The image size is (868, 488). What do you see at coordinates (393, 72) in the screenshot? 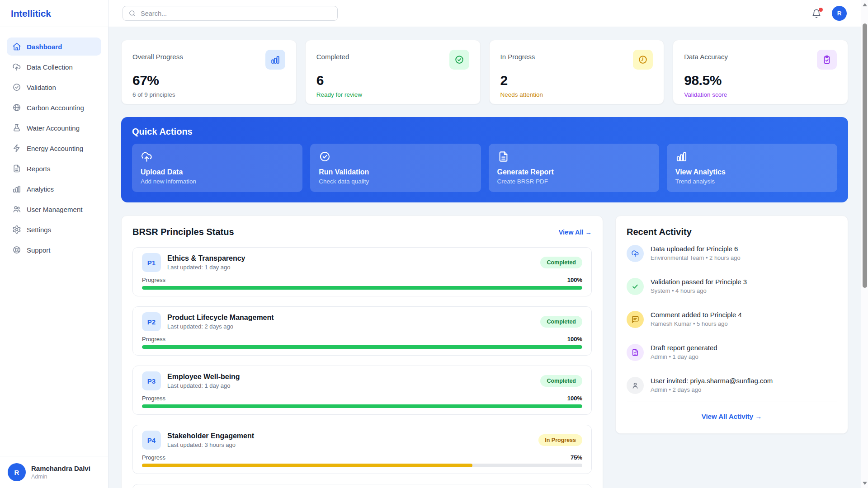
I see `stat-card-completed: Completed 6 Ready for review` at bounding box center [393, 72].